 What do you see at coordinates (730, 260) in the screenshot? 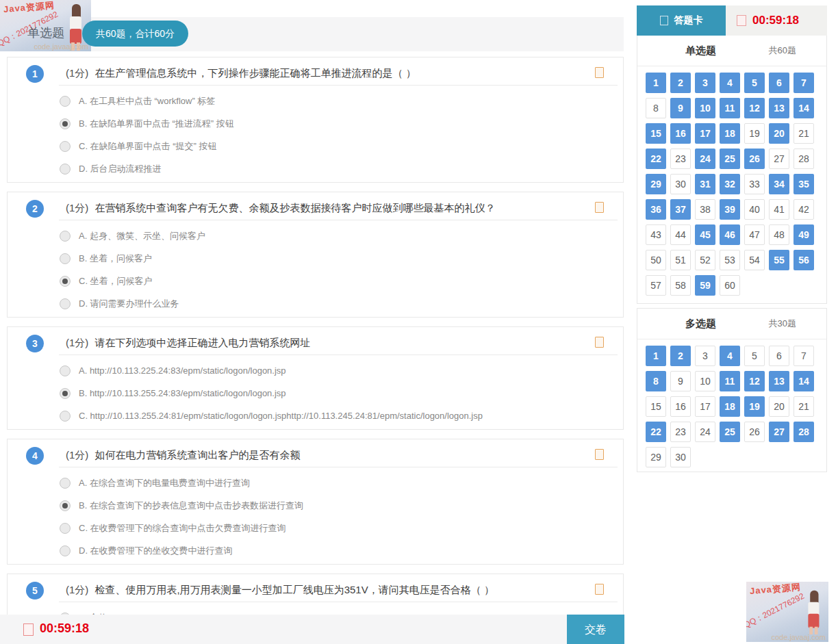
I see `question-nav-cell: 53` at bounding box center [730, 260].